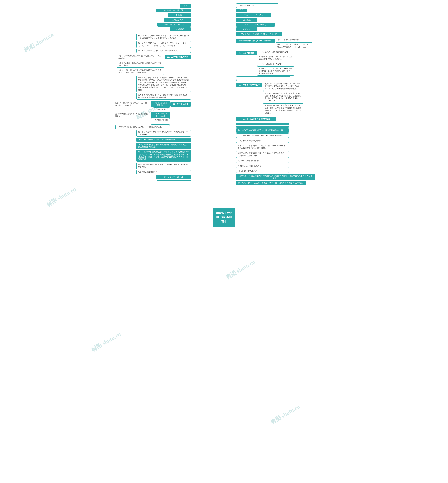 Image resolution: width=448 pixels, height=483 pixels. Describe the element at coordinates (164, 96) in the screenshot. I see `article8-text: 第八条 双方约定的工资不得低于政府颁布的当地或行业最低工资标准及本合同上主要条与…` at that location.